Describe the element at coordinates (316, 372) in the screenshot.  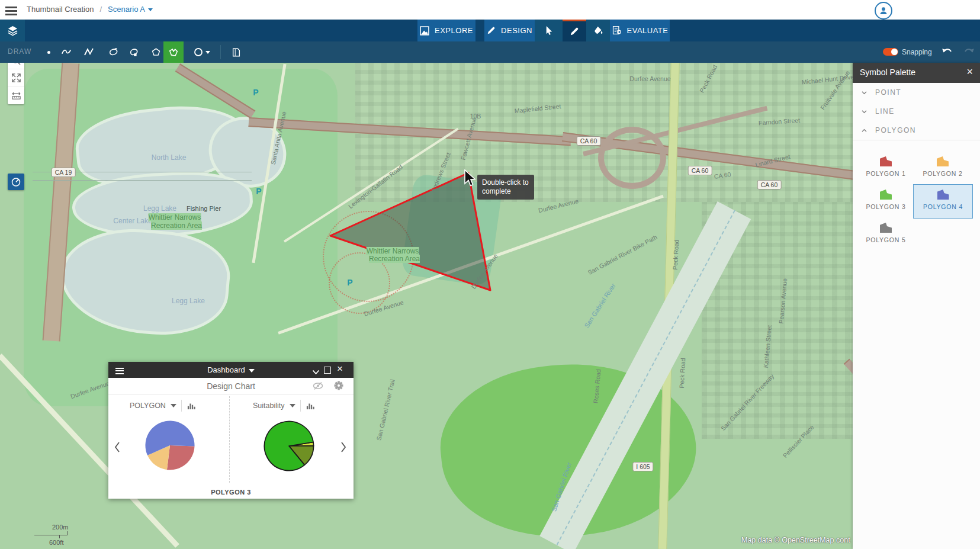
I see `collapse-button` at that location.